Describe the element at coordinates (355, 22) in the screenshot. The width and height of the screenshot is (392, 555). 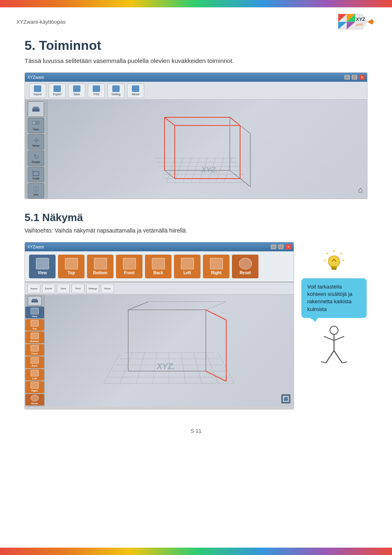
I see `logo-area: XYZ print` at that location.